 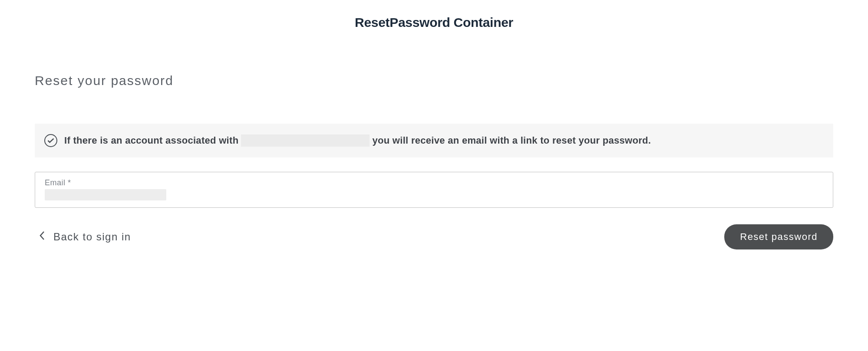 I want to click on back-link-label: Back to sign in, so click(x=92, y=237).